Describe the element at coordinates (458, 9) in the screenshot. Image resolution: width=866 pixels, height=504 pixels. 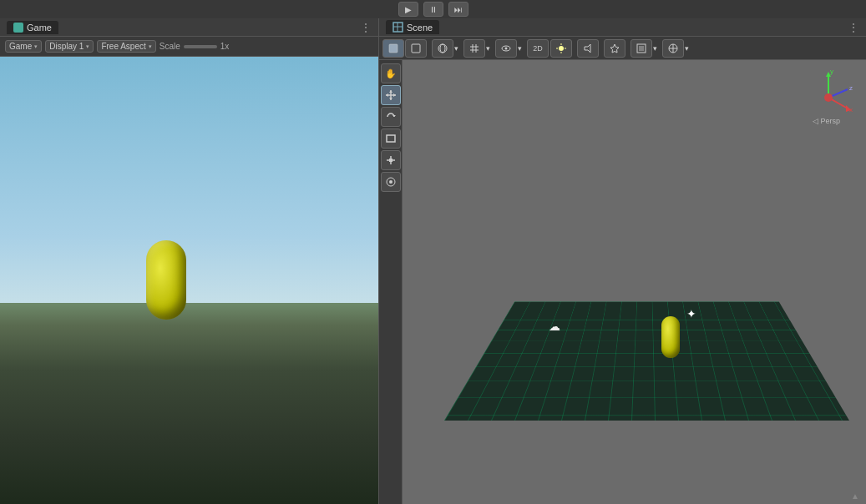
I see `step-button: ⏭` at that location.